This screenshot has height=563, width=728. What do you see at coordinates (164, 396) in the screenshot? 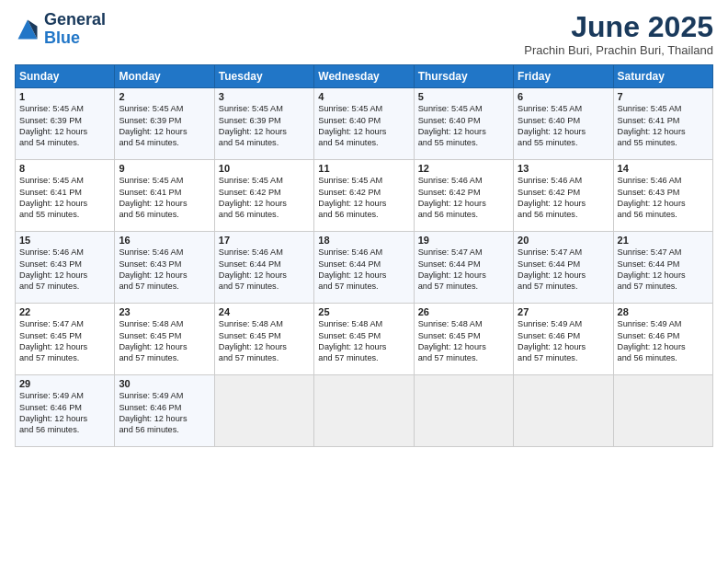
I see `cell-line: Sunrise: 5:49 AM` at bounding box center [164, 396].